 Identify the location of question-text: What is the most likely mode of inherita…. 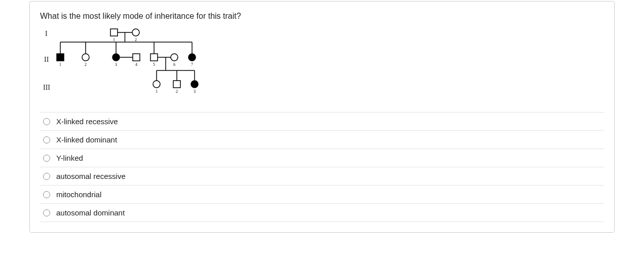
(322, 16).